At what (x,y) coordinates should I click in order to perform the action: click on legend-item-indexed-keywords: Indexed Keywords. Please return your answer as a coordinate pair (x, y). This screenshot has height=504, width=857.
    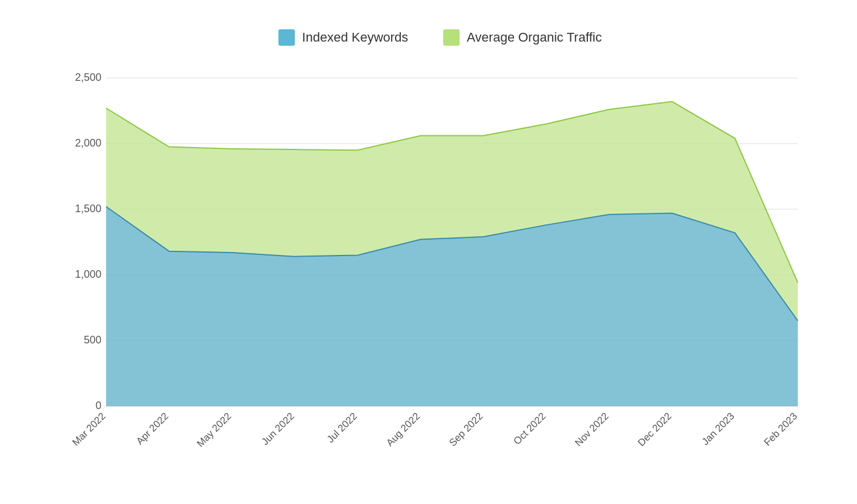
    Looking at the image, I should click on (344, 38).